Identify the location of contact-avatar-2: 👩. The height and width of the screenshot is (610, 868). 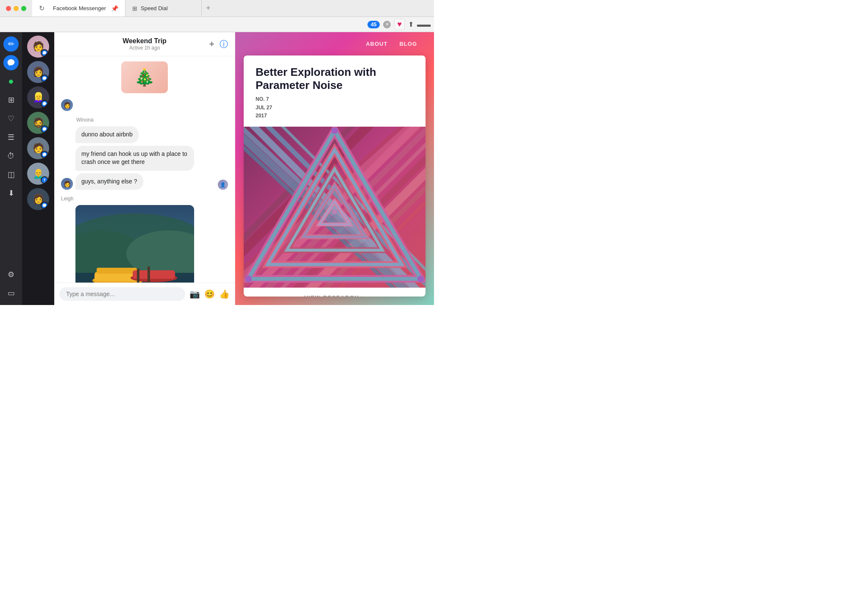
(38, 72).